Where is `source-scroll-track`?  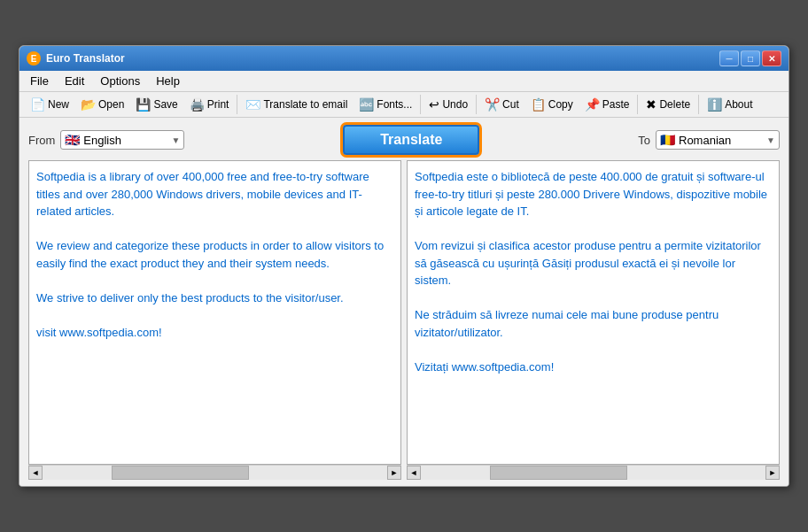
source-scroll-track is located at coordinates (214, 473).